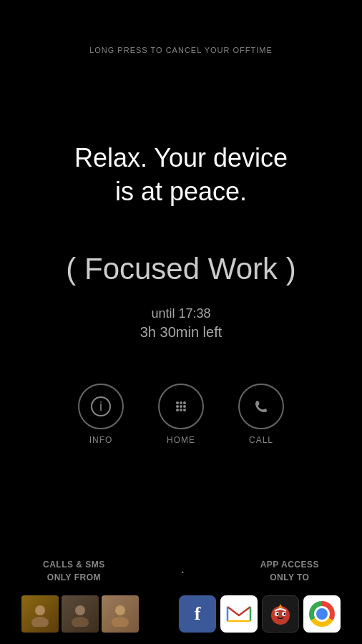 This screenshot has width=362, height=644. Describe the element at coordinates (322, 614) in the screenshot. I see `chrome-icon` at that location.